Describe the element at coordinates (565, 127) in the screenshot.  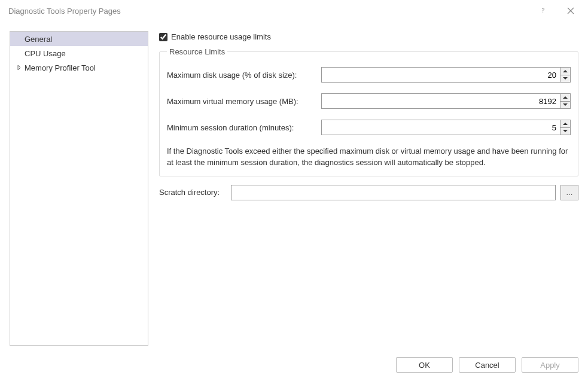
I see `min-session-spin-buttons` at that location.